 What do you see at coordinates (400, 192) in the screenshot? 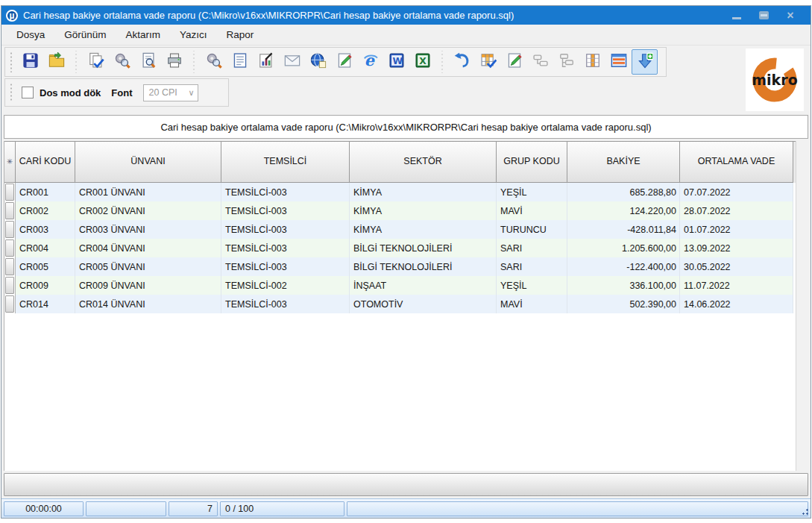
I see `table-row: CR001 CR001 ÜNVANI TEMSİLCİ-003 KİMYA YE…` at bounding box center [400, 192].